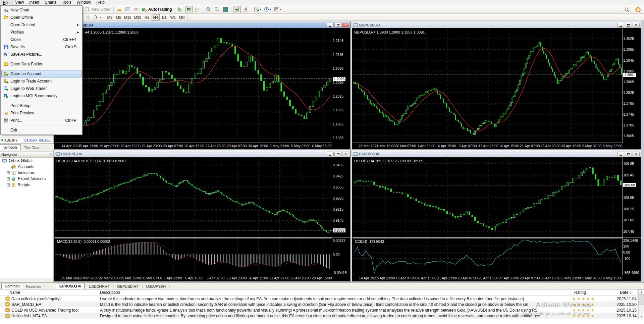 This screenshot has width=644, height=324. What do you see at coordinates (27, 161) in the screenshot?
I see `sidebar-item-orbex-global: Orbex Global` at bounding box center [27, 161].